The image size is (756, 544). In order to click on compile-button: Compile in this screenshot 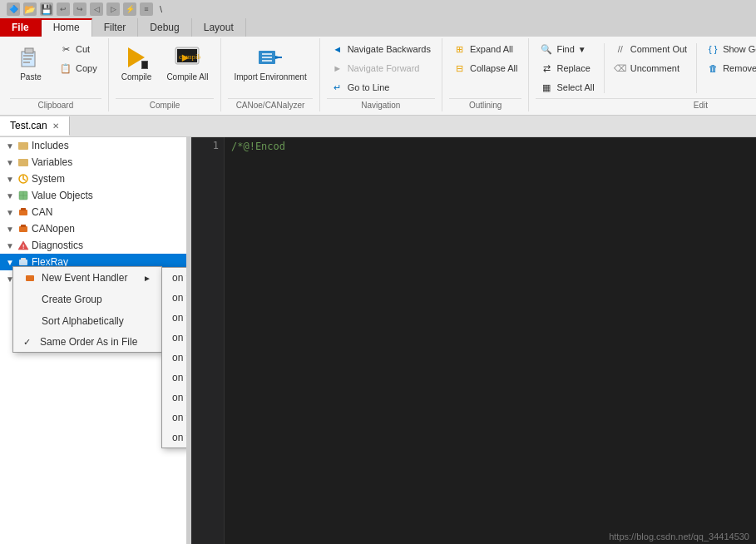, I will do `click(136, 63)`.